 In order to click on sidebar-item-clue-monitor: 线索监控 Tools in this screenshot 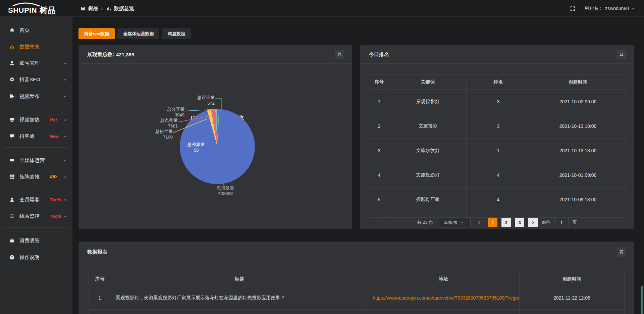, I will do `click(36, 216)`.